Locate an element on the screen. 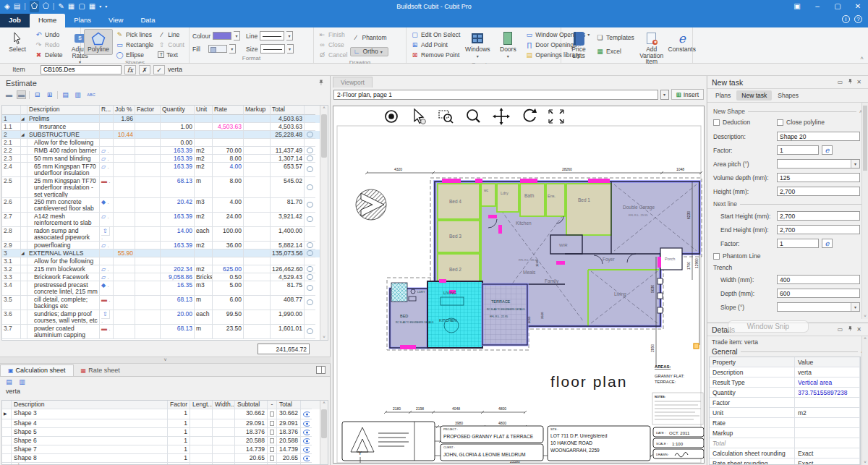 The width and height of the screenshot is (868, 465). area-pitch-select is located at coordinates (819, 163).